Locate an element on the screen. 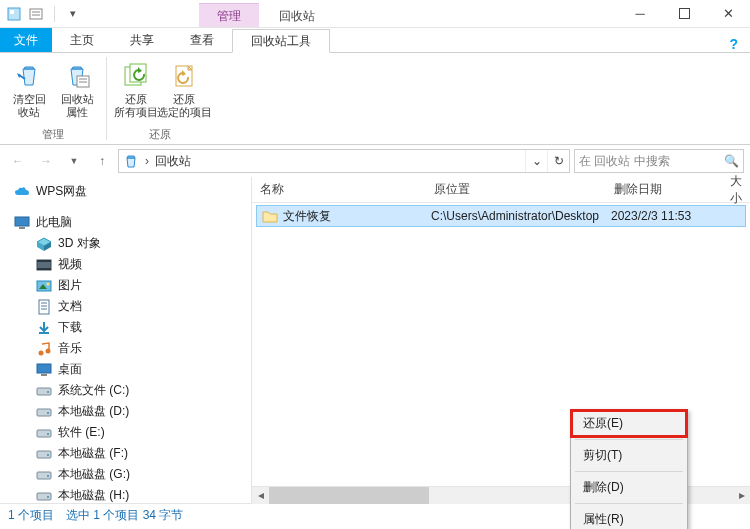 The height and width of the screenshot is (529, 750). nav-history-dropdown: ▼ is located at coordinates (74, 161).